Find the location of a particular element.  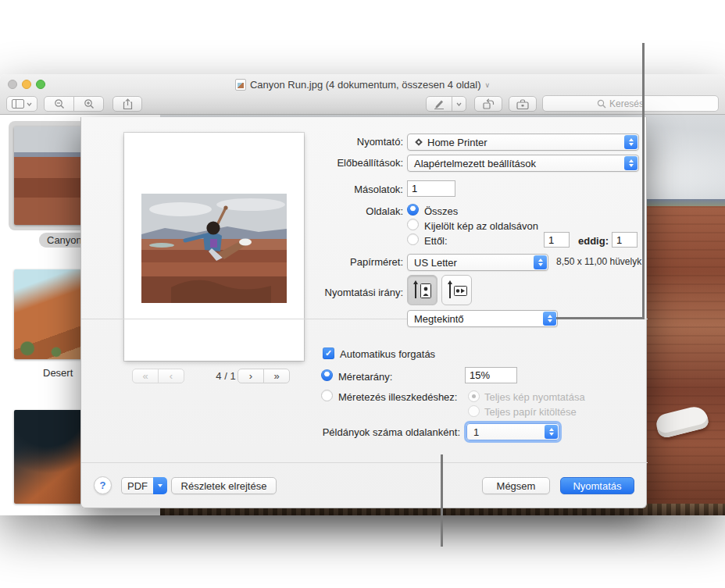

hide-details-label: Részletek elrejtése is located at coordinates (224, 486).